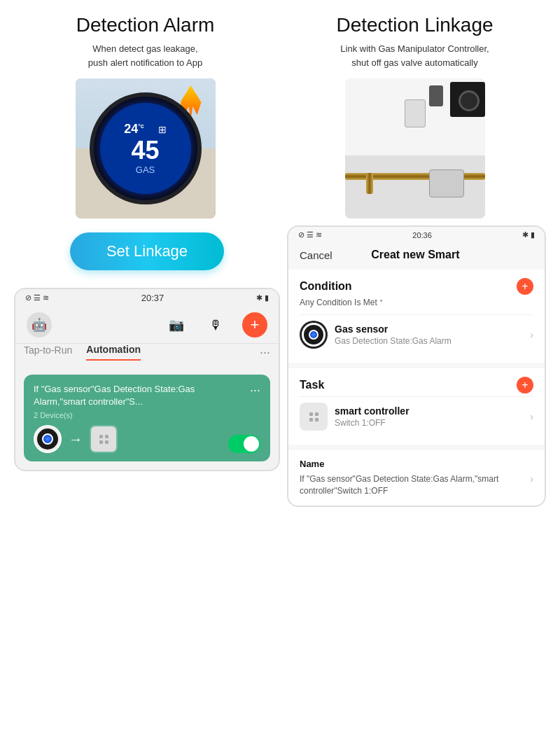 This screenshot has width=560, height=745. I want to click on arrow-right-icon: →, so click(76, 440).